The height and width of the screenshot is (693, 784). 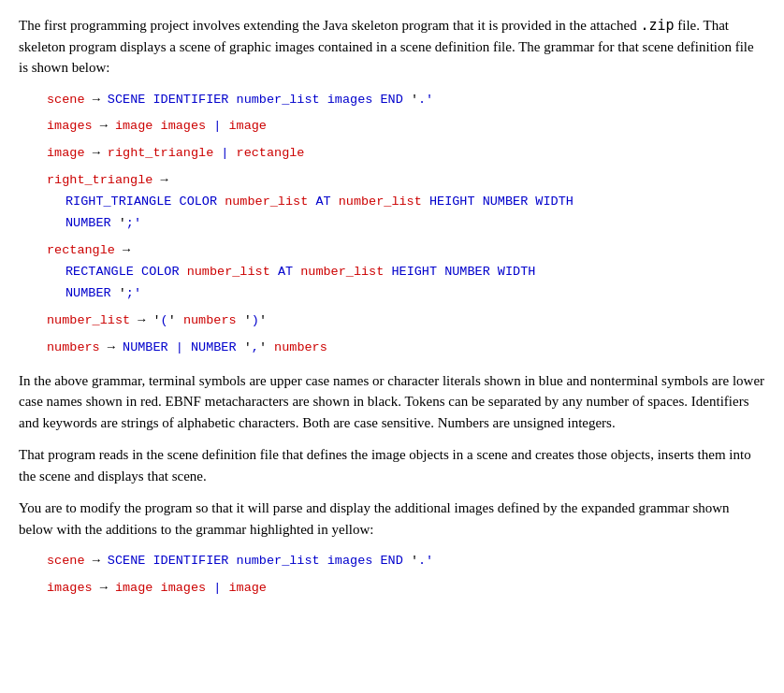 I want to click on terminal-at2: AT, so click(x=285, y=271).